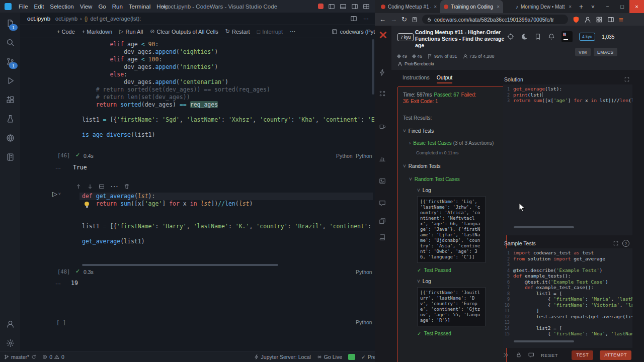 The width and height of the screenshot is (644, 362). I want to click on random-tests-section: ˅Random Tests, so click(452, 166).